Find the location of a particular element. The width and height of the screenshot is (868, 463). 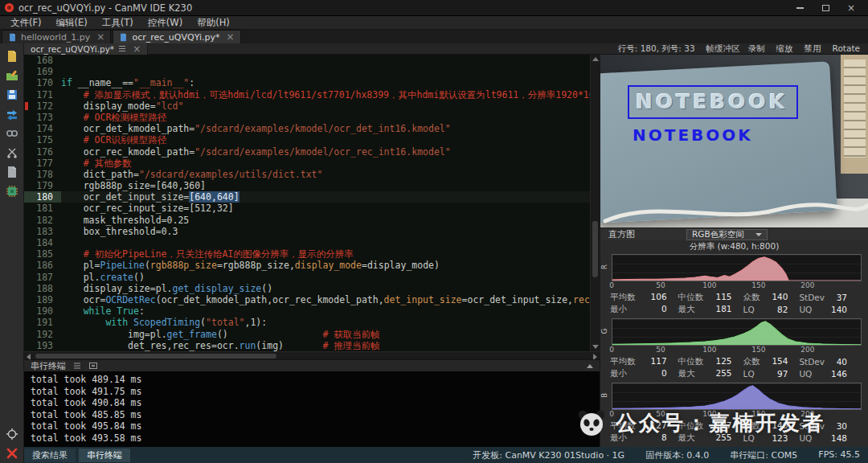

stat-cell: 最小0 is located at coordinates (645, 309).